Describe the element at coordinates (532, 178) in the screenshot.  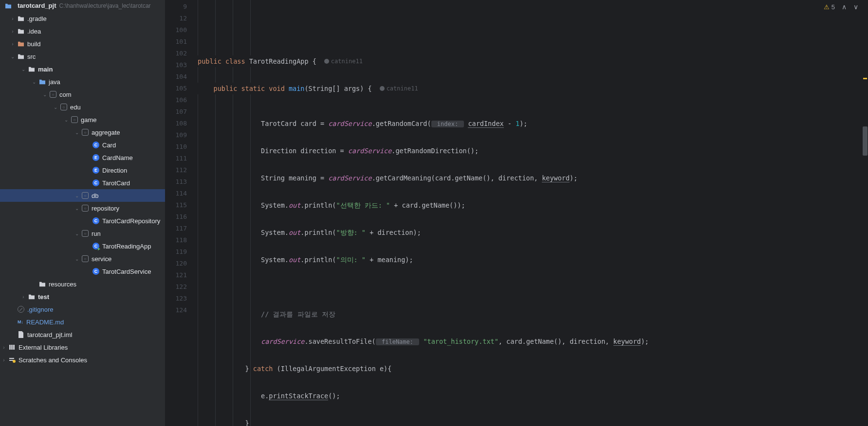
I see `code-line: String meaning = cardService.getCardMean…` at that location.